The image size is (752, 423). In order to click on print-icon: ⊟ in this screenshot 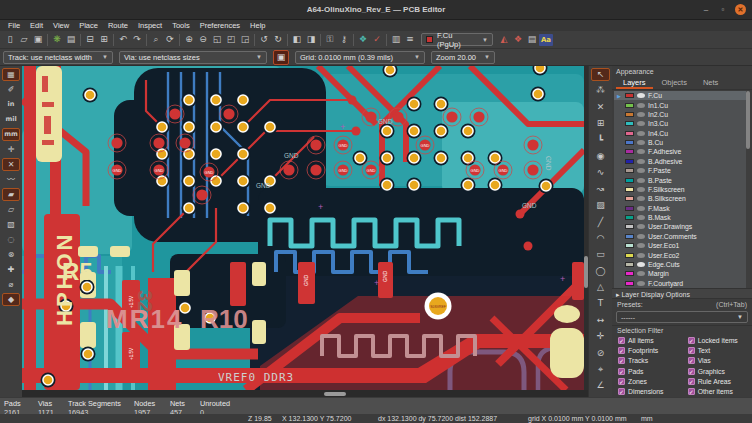, I will do `click(90, 40)`.